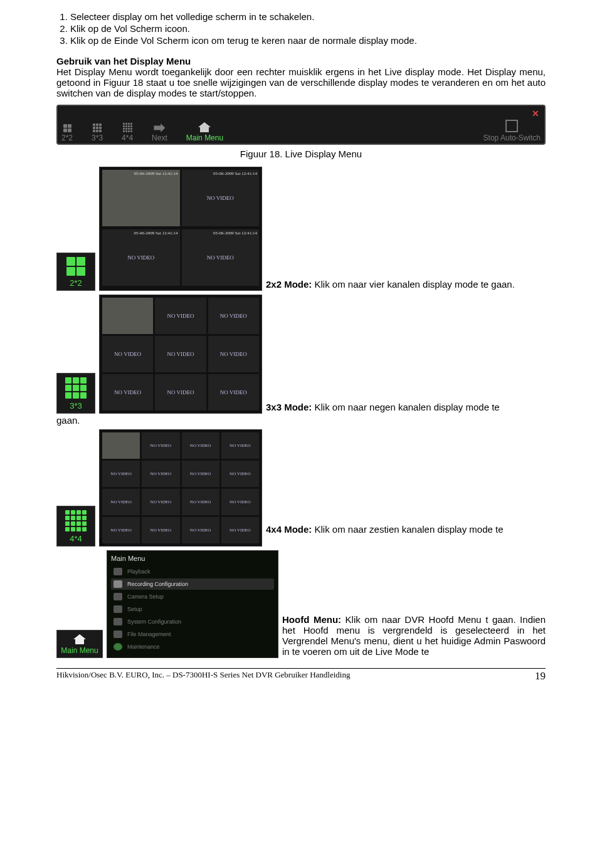 The width and height of the screenshot is (602, 868). I want to click on main-menu-icon-label: Main Menu, so click(79, 651).